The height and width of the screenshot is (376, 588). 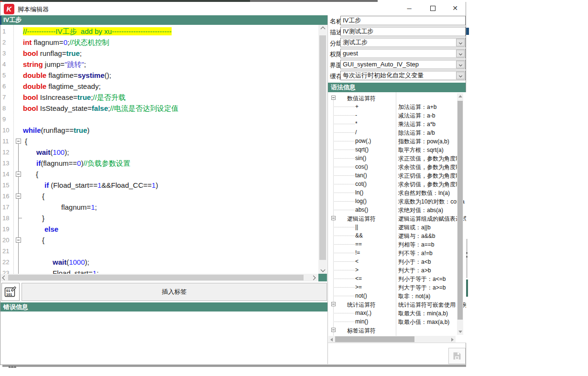 What do you see at coordinates (392, 150) in the screenshot?
I see `tree-row: sqrt()取平方根：sqrt(a)` at bounding box center [392, 150].